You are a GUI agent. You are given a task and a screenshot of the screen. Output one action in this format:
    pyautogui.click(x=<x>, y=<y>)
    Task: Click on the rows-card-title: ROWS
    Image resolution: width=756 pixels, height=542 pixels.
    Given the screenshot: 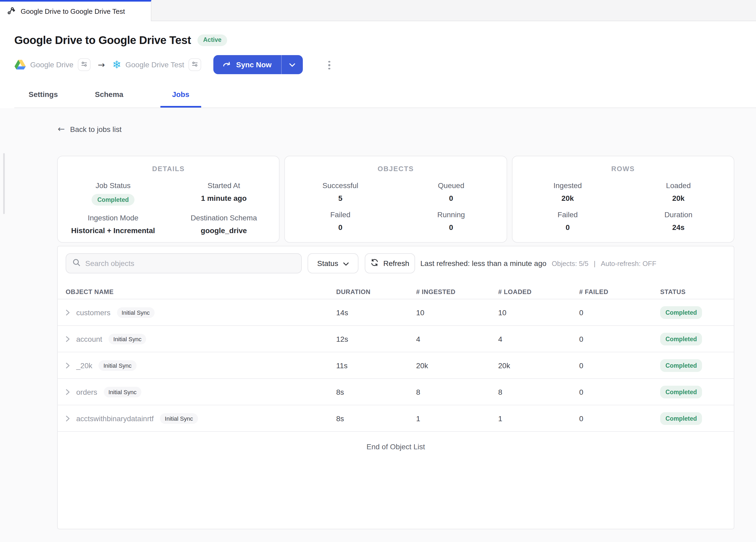 What is the action you would take?
    pyautogui.click(x=623, y=169)
    